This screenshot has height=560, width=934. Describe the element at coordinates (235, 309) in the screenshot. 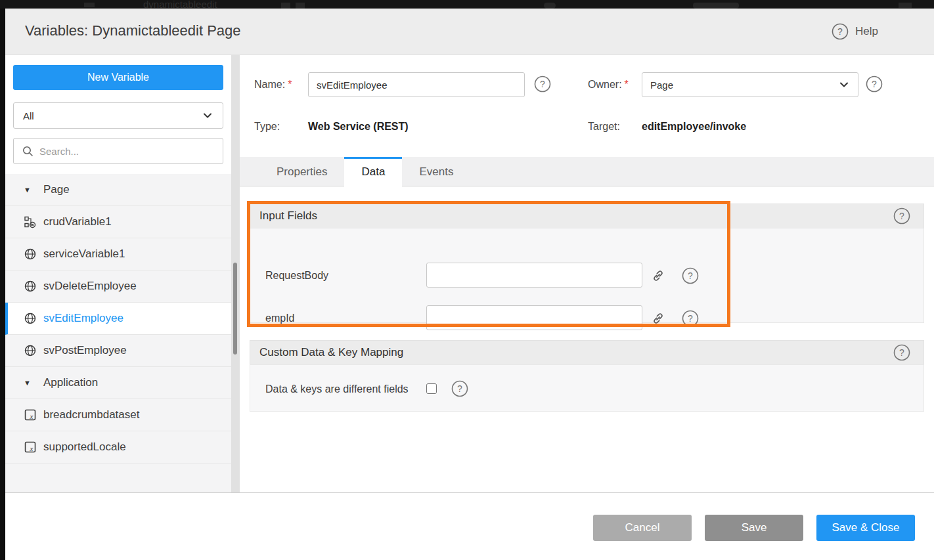

I see `sidebar-scrollbar-thumb` at that location.